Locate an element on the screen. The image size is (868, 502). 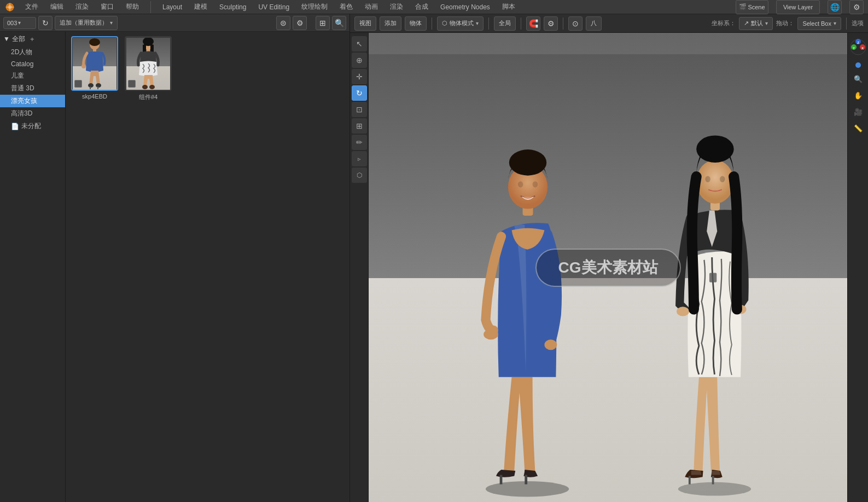
options-label: 选项 is located at coordinates (858, 23).